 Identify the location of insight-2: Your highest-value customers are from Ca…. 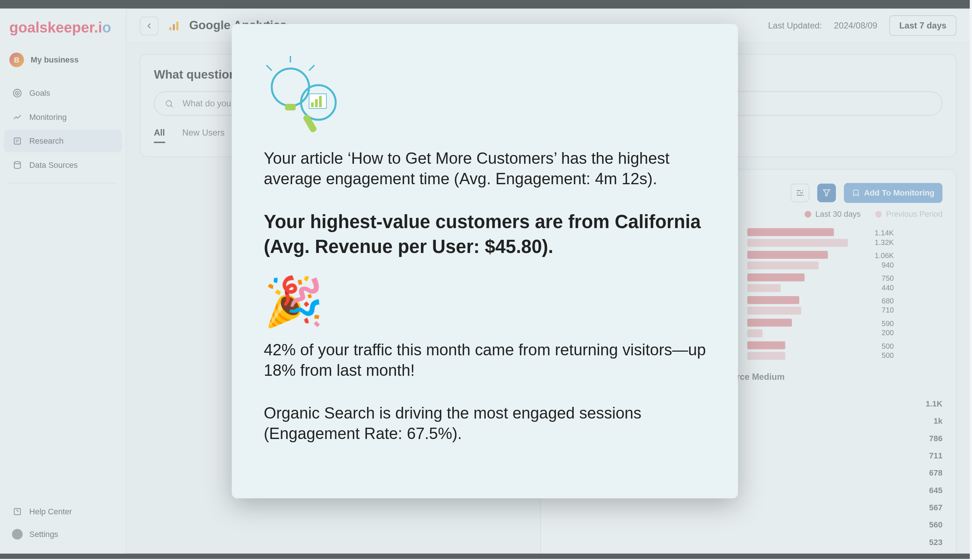
(485, 235).